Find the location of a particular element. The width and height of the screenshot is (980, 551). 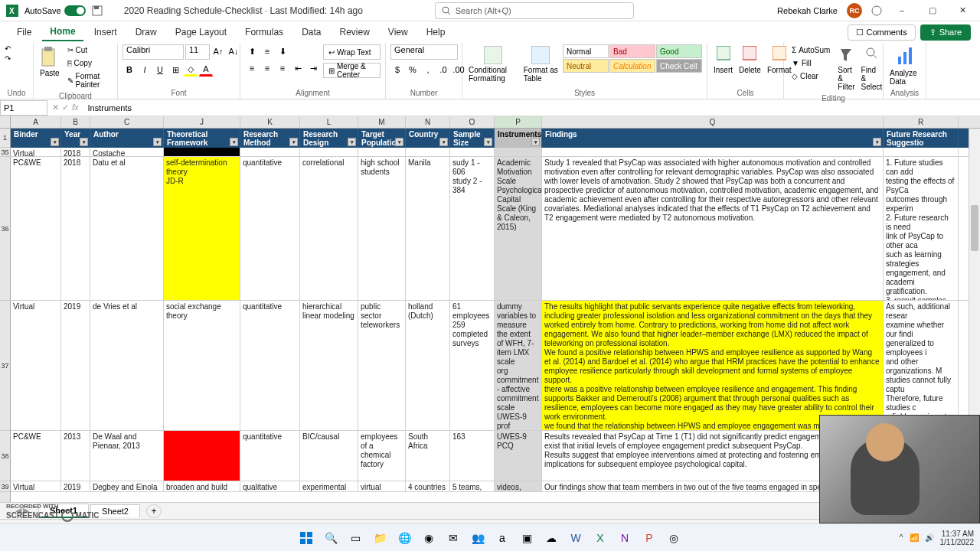

copy-button: ⎘ Copy is located at coordinates (89, 63).